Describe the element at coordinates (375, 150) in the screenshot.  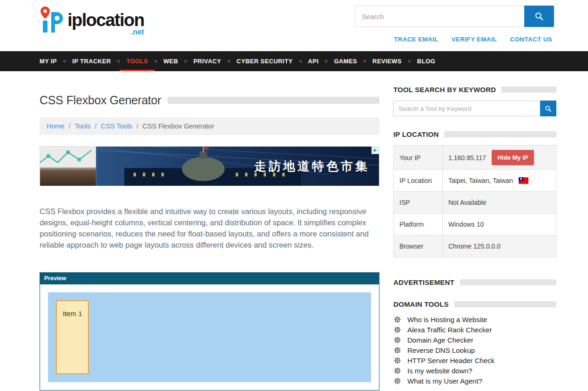
I see `adchoices-icon` at that location.